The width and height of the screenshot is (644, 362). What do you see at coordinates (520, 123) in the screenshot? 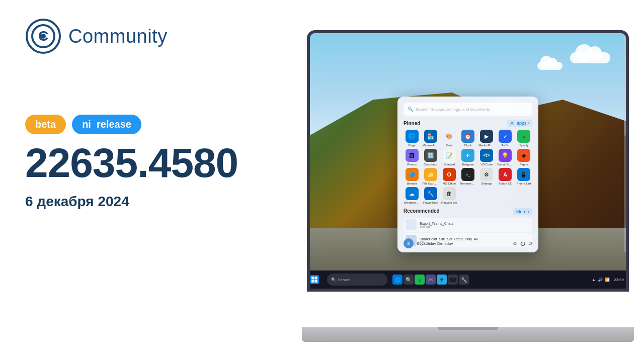
I see `all-apps-link: All apps ›` at bounding box center [520, 123].